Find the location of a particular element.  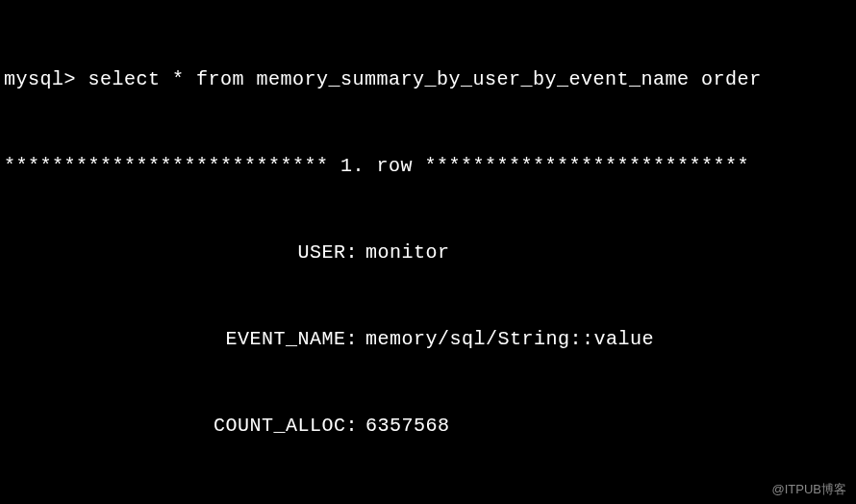

field-value: 6357568 is located at coordinates (404, 426).